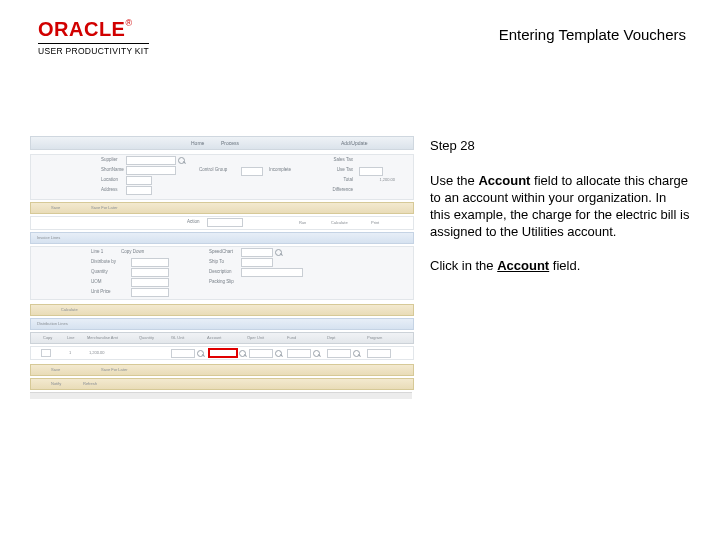 Image resolution: width=720 pixels, height=540 pixels. What do you see at coordinates (94, 50) in the screenshot?
I see `upk-subline: USER PRODUCTIVITY KIT` at bounding box center [94, 50].